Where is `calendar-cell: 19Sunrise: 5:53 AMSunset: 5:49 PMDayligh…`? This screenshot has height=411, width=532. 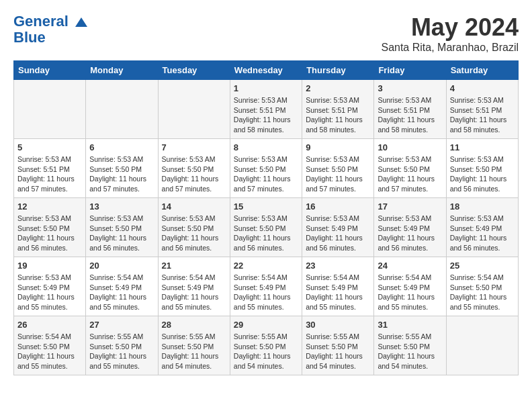 calendar-cell: 19Sunrise: 5:53 AMSunset: 5:49 PMDayligh… is located at coordinates (50, 287).